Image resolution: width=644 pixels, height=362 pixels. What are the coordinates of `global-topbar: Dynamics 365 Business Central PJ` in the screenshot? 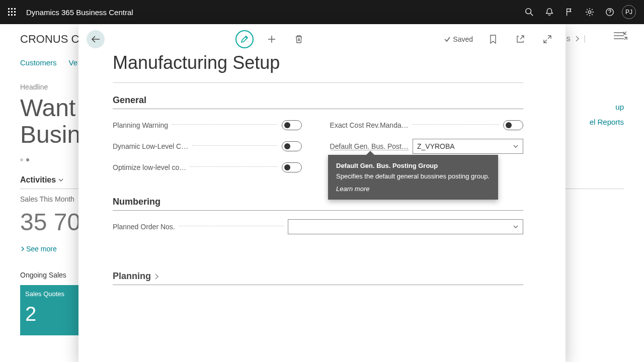 It's located at (322, 12).